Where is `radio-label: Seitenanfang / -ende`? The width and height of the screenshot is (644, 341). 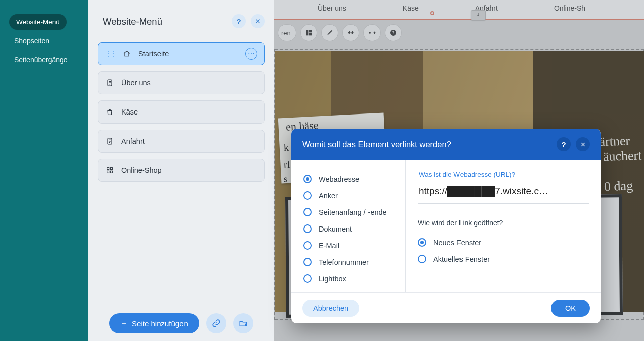
radio-label: Seitenanfang / -ende is located at coordinates (353, 212).